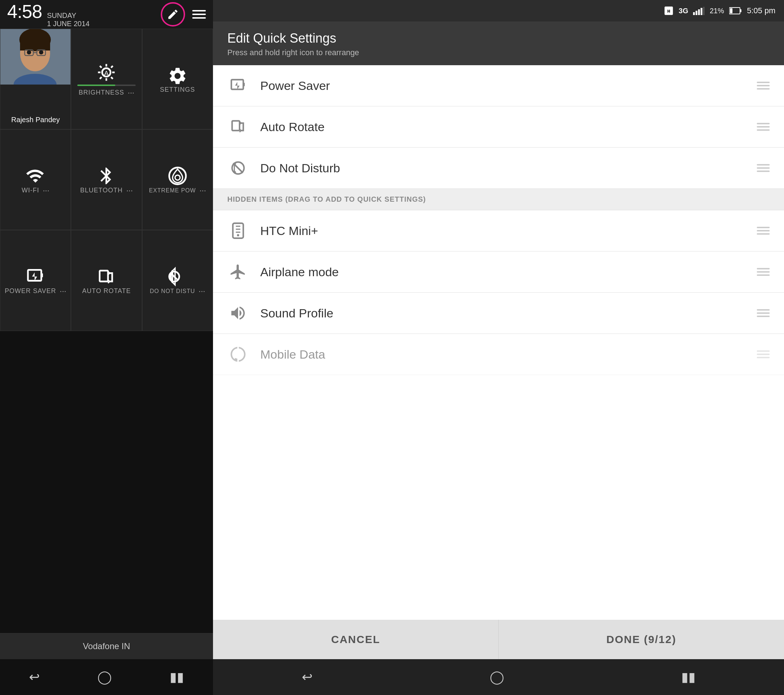 This screenshot has height=695, width=784. Describe the element at coordinates (199, 15) in the screenshot. I see `menu-button` at that location.